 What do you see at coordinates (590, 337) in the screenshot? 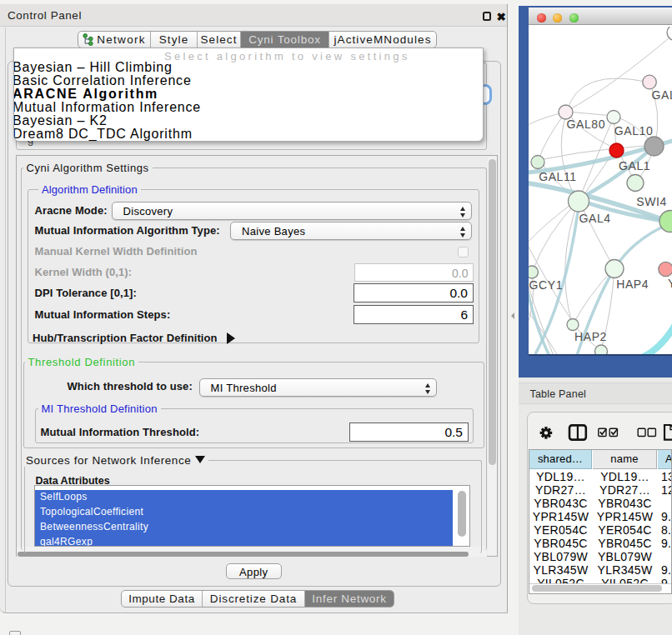
I see `svg-text: HAP2` at bounding box center [590, 337].